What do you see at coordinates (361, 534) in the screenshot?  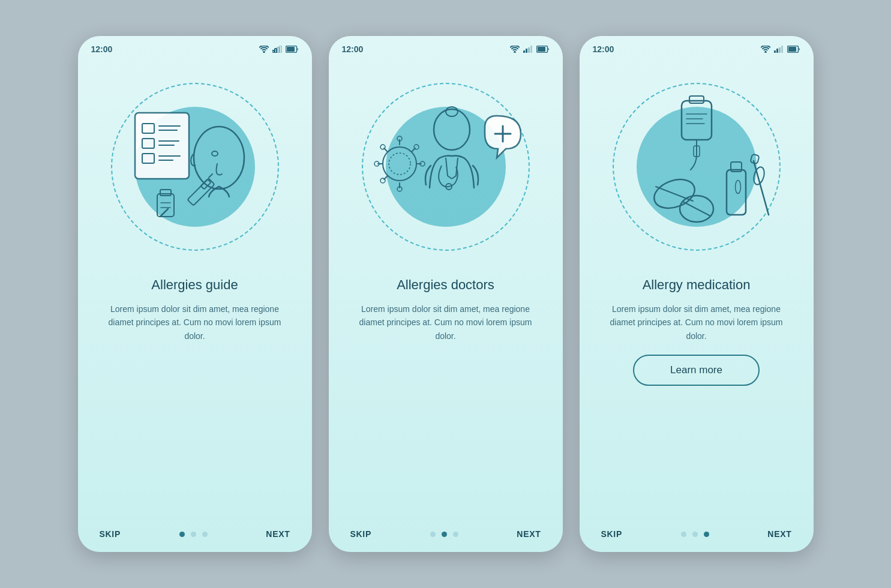 I see `skip-button-2: SKIP` at bounding box center [361, 534].